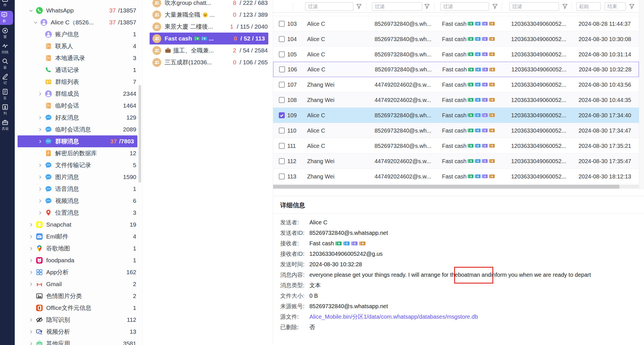 The height and width of the screenshot is (345, 644). Describe the element at coordinates (79, 237) in the screenshot. I see `tree-item: Eml邮件 4` at that location.